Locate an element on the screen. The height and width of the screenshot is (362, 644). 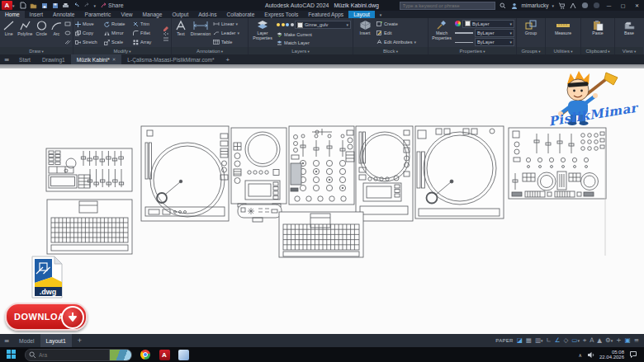
tab-view: View is located at coordinates (126, 15).